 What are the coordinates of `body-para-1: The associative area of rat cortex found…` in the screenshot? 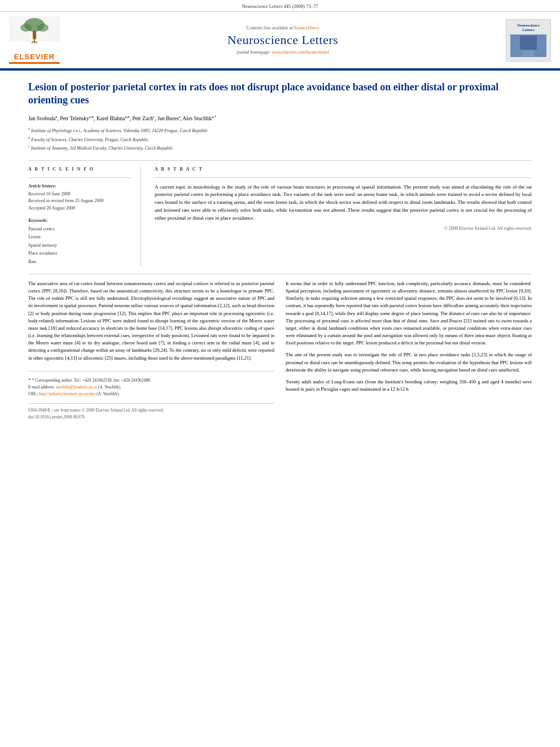 It's located at (151, 321).